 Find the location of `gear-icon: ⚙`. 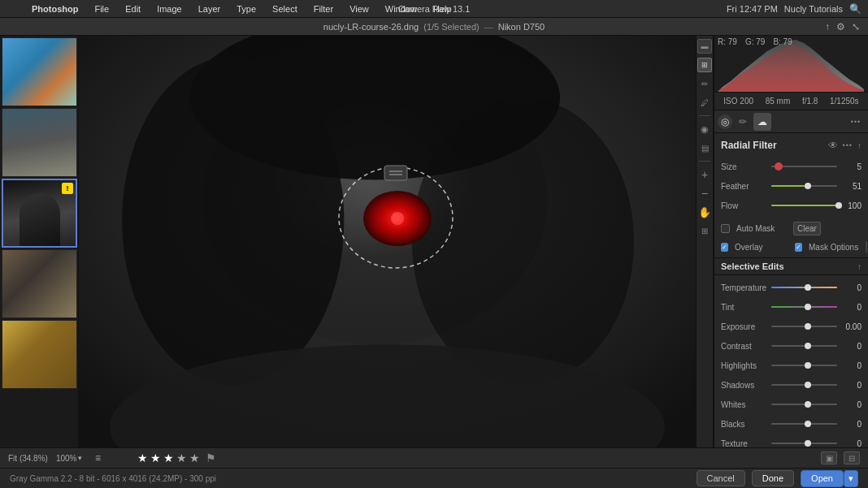

gear-icon: ⚙ is located at coordinates (840, 27).